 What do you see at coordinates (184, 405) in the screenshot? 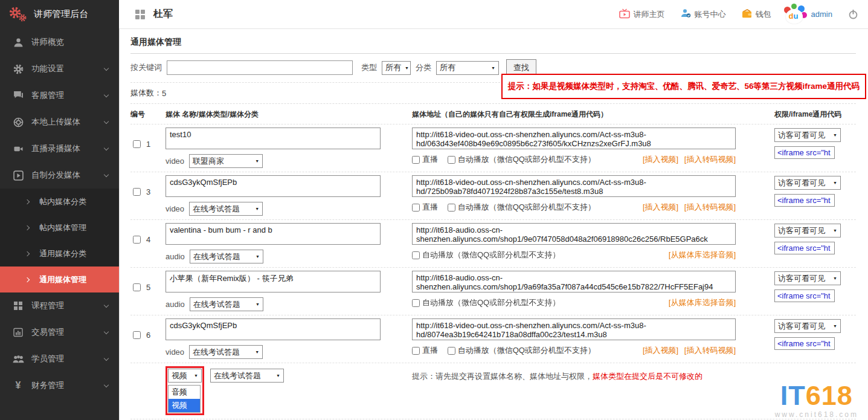
I see `option-video: 视频` at bounding box center [184, 405].